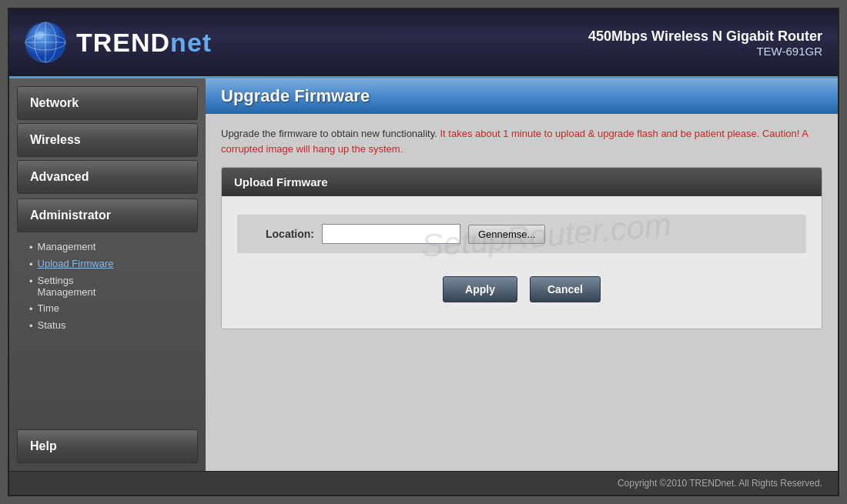 This screenshot has width=847, height=504. I want to click on nav-help: Help, so click(108, 446).